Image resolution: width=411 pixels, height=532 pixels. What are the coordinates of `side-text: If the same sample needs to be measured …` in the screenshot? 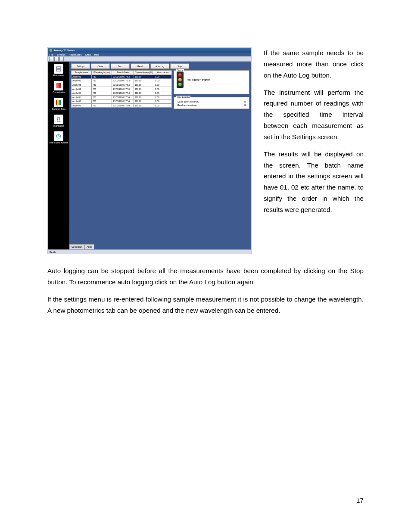 It's located at (314, 134).